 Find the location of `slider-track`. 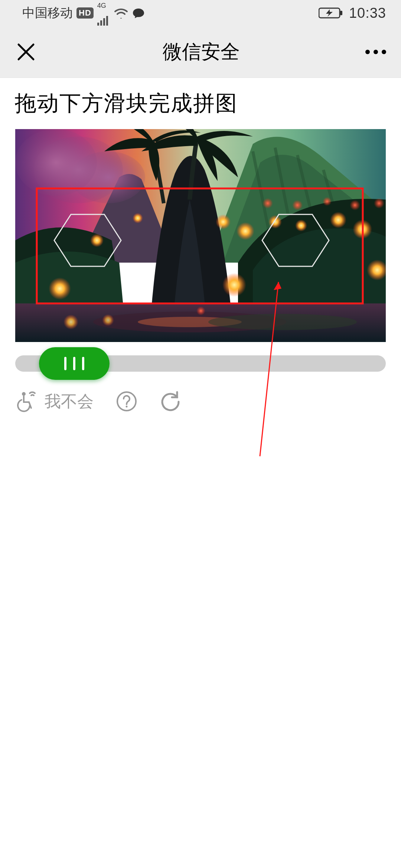

slider-track is located at coordinates (200, 364).